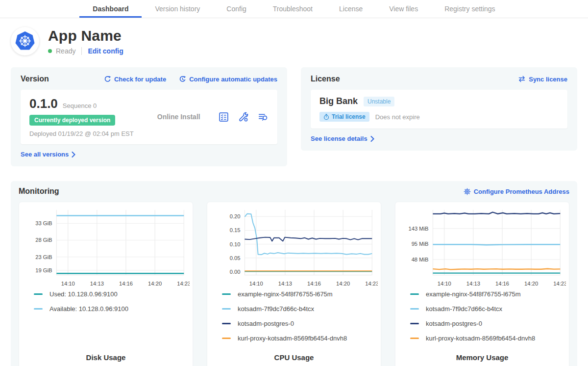 The height and width of the screenshot is (366, 588). I want to click on top-nav: DashboardVersion historyConfigTroublesho…, so click(294, 9).